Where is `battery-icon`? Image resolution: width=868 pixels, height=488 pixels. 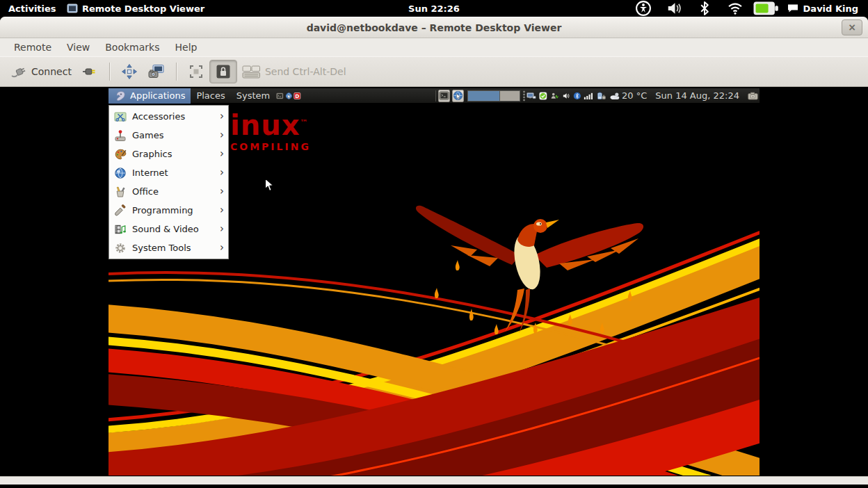 battery-icon is located at coordinates (766, 8).